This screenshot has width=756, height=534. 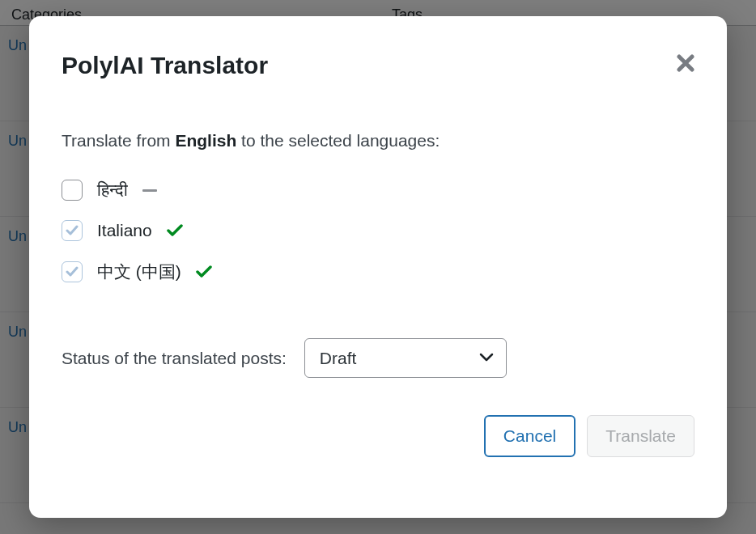 What do you see at coordinates (72, 272) in the screenshot?
I see `language-checkbox-chinese` at bounding box center [72, 272].